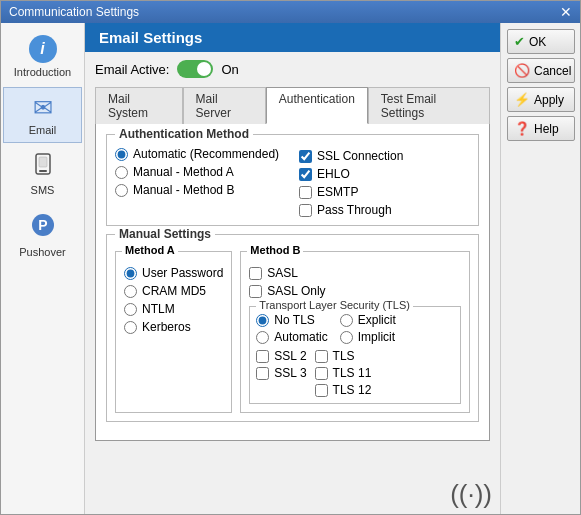  Describe the element at coordinates (355, 373) in the screenshot. I see `tls-checkboxes: SSL 2 SSL 3` at that location.